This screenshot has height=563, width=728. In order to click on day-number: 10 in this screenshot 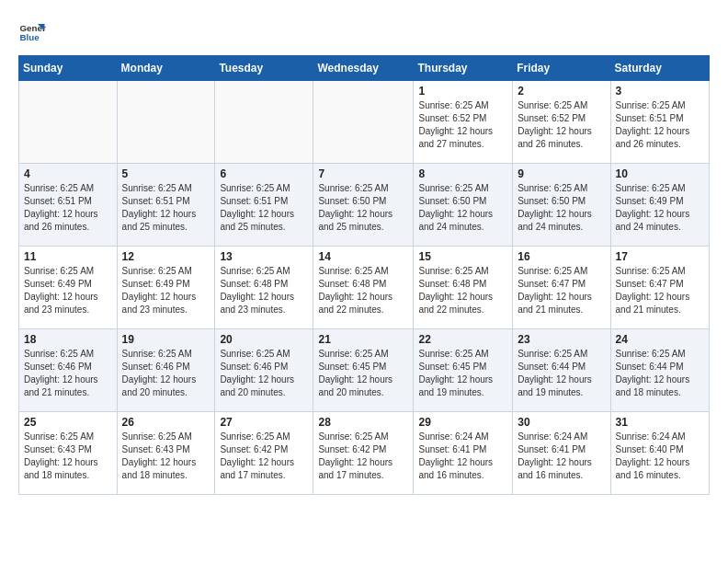, I will do `click(660, 174)`.